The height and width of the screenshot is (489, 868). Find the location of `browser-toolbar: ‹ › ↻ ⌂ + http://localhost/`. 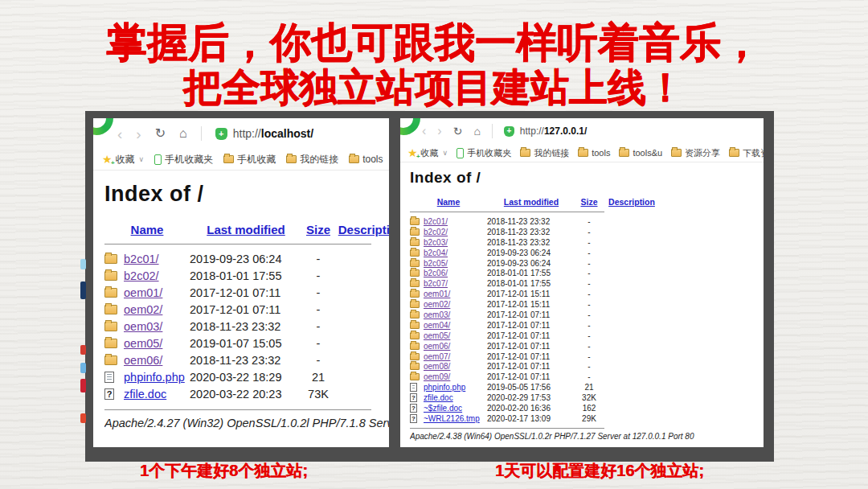

browser-toolbar: ‹ › ↻ ⌂ + http://localhost/ is located at coordinates (241, 134).